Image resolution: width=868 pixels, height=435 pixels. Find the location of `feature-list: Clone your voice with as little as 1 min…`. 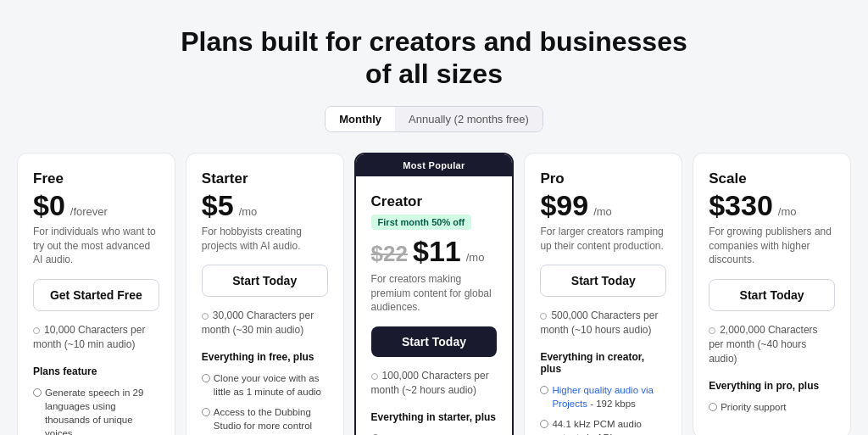

feature-list: Clone your voice with as little as 1 min… is located at coordinates (264, 404).